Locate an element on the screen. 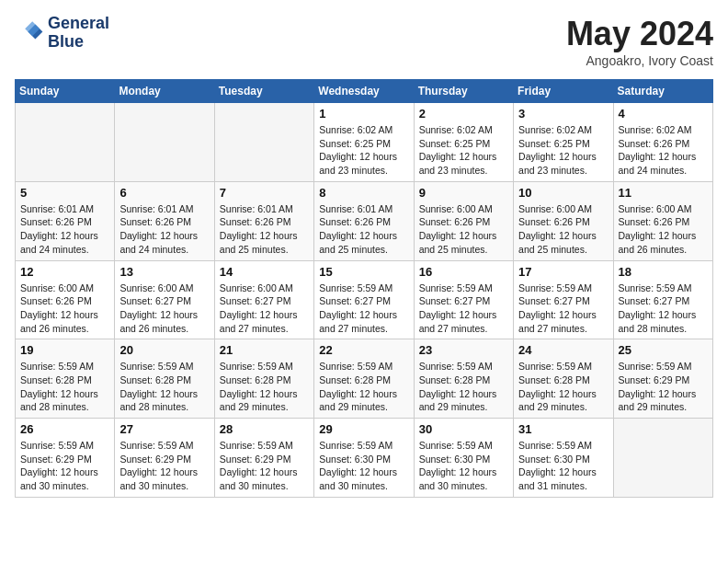 The image size is (728, 563). calendar-cell: 2Sunrise: 6:02 AM Sunset: 6:25 PM Daylig… is located at coordinates (463, 143).